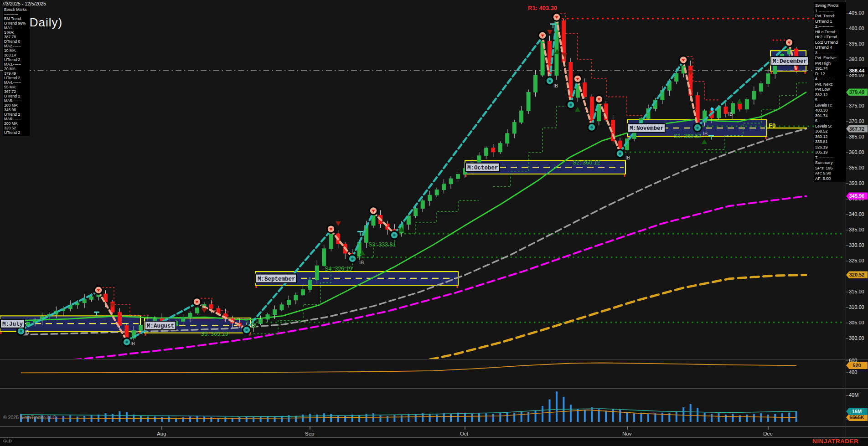 The width and height of the screenshot is (868, 446). Describe the element at coordinates (276, 279) in the screenshot. I see `month-box-label: M:September` at that location.